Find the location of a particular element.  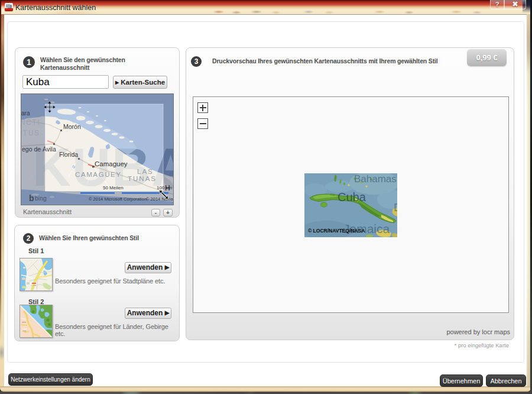

svg-text: H is located at coordinates (168, 188).